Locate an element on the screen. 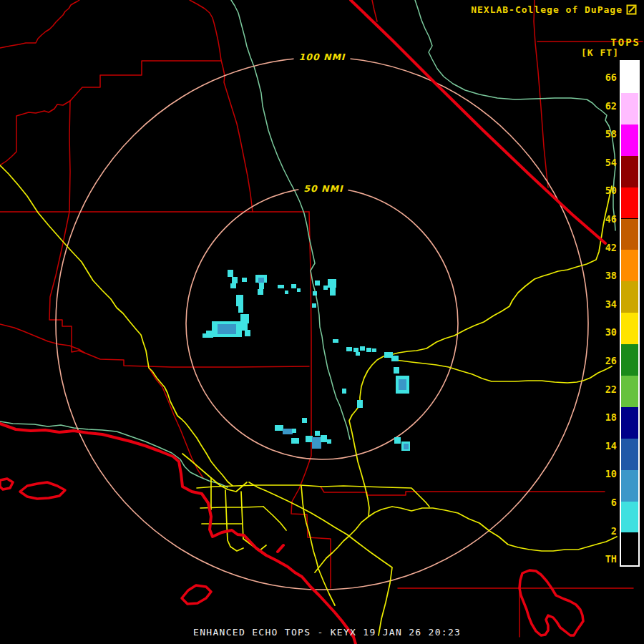 This screenshot has height=644, width=644. colorbar-tick-label: 50 is located at coordinates (602, 190).